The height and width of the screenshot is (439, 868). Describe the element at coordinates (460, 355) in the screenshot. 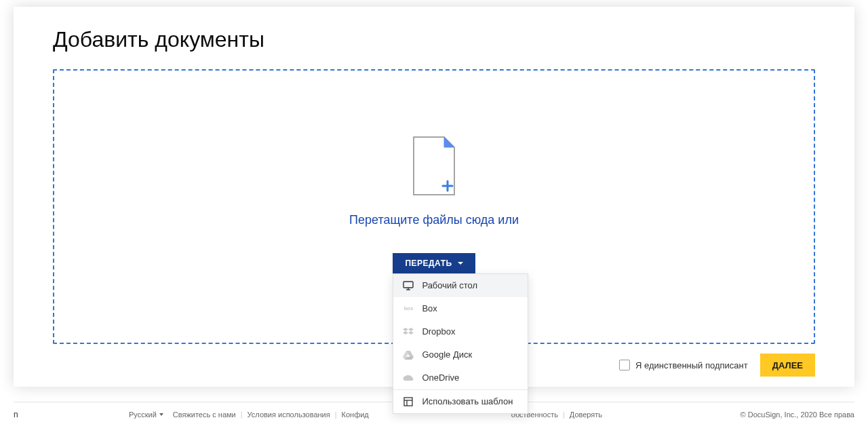

I see `dropdown-item-gdrive: Google Диск` at that location.